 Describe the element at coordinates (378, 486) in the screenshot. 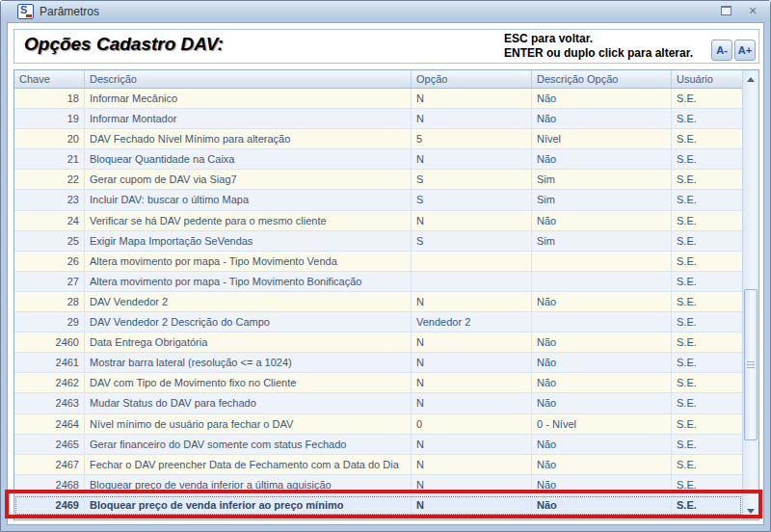

I see `table-row: 2468 Bloquear preço de venda inferior a …` at that location.